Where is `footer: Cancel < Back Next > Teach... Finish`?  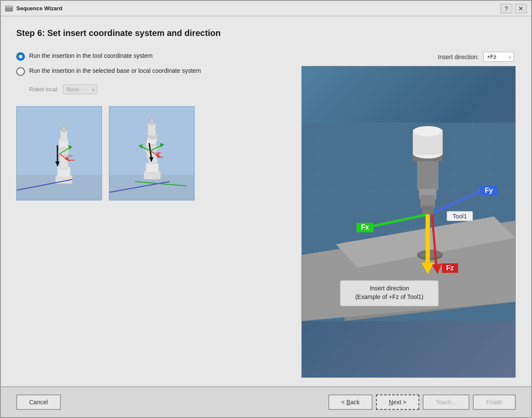 footer: Cancel < Back Next > Teach... Finish is located at coordinates (266, 402).